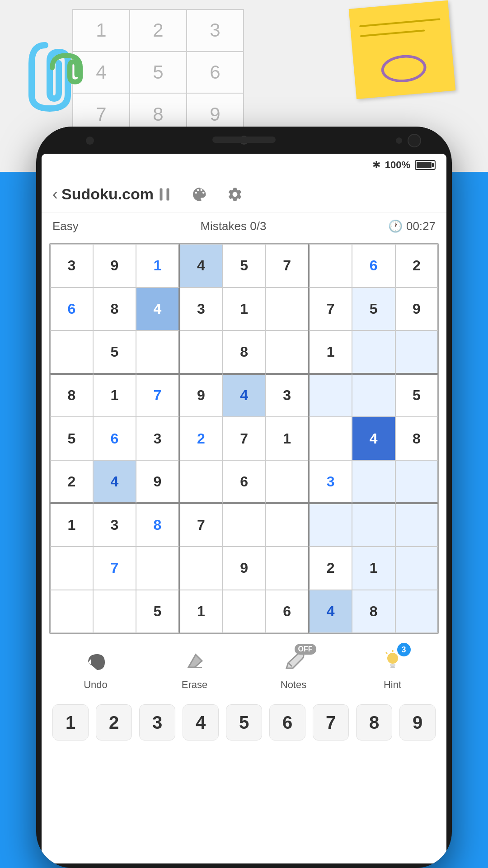 The height and width of the screenshot is (868, 488). I want to click on pause-icon, so click(164, 194).